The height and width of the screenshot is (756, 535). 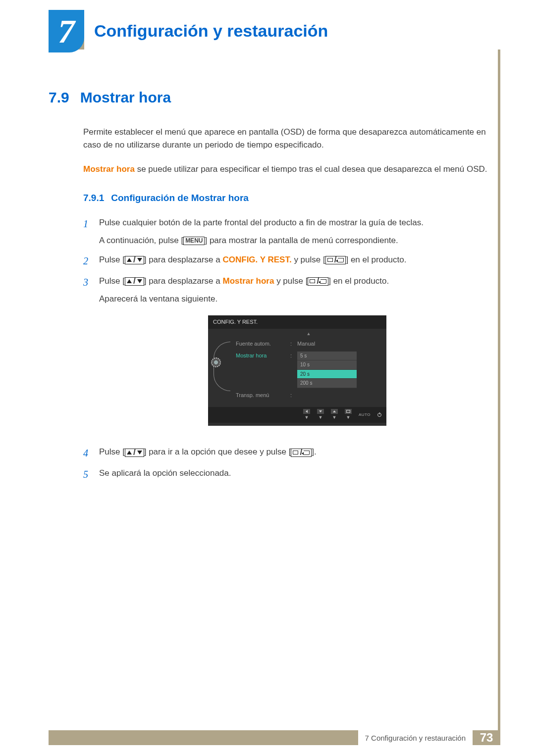 I want to click on side-strip, so click(x=499, y=390).